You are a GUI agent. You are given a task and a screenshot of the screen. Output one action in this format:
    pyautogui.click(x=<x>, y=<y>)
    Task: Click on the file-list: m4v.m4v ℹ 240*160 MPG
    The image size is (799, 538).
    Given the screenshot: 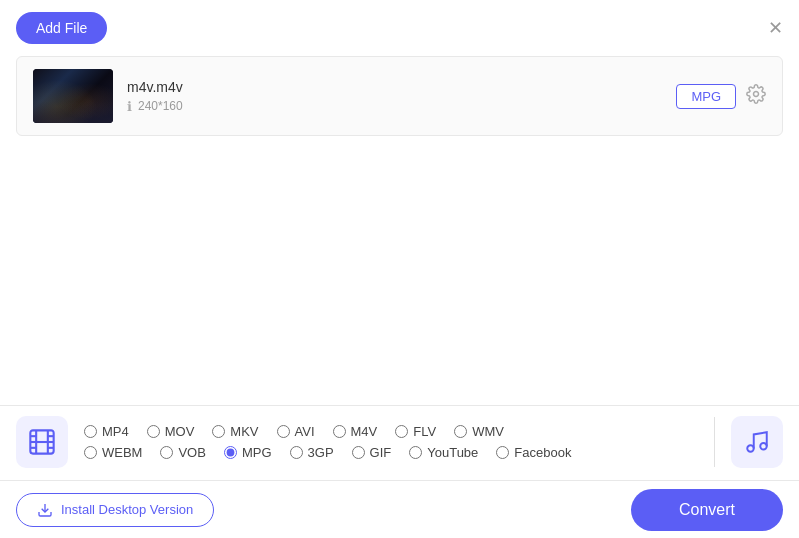 What is the action you would take?
    pyautogui.click(x=400, y=96)
    